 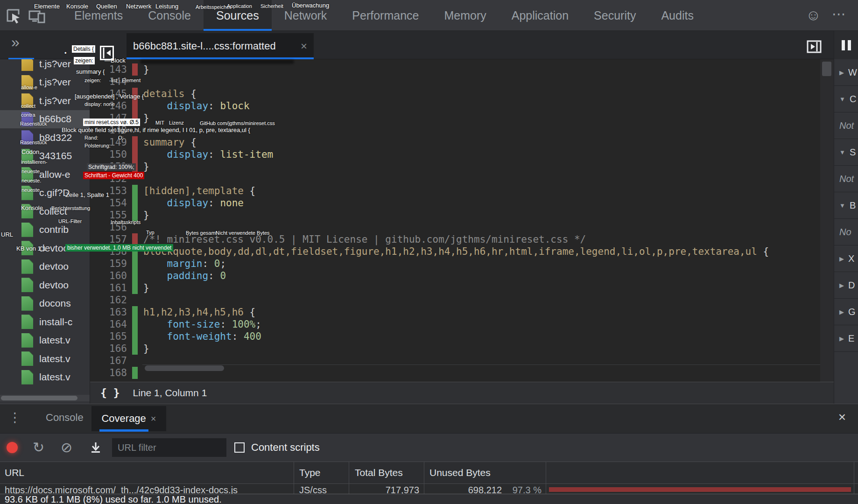 What do you see at coordinates (379, 473) in the screenshot?
I see `column-header-total-bytes: Total Bytes` at bounding box center [379, 473].